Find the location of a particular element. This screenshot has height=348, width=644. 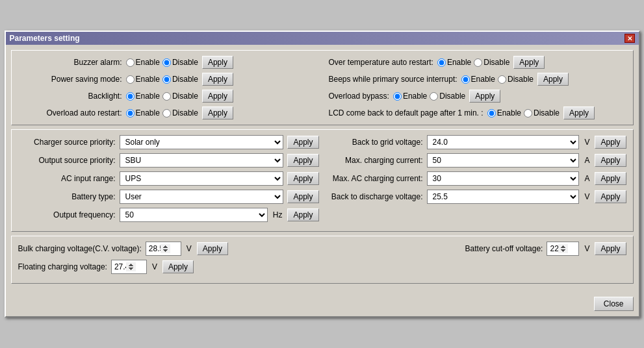

mid-right-select-1: 102030405060 is located at coordinates (503, 160).